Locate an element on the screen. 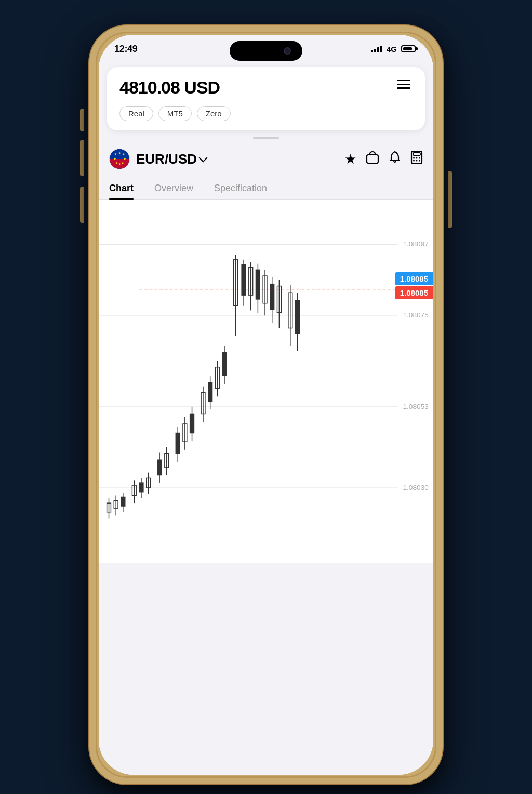 The image size is (532, 794). status-bar: 12:49 4G is located at coordinates (266, 49).